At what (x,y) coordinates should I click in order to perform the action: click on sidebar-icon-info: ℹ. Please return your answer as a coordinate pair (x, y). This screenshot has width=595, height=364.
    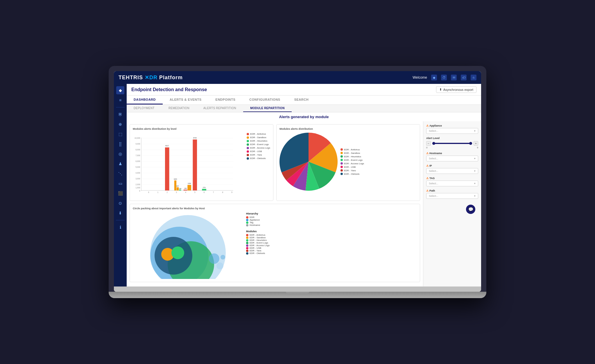
    Looking at the image, I should click on (120, 227).